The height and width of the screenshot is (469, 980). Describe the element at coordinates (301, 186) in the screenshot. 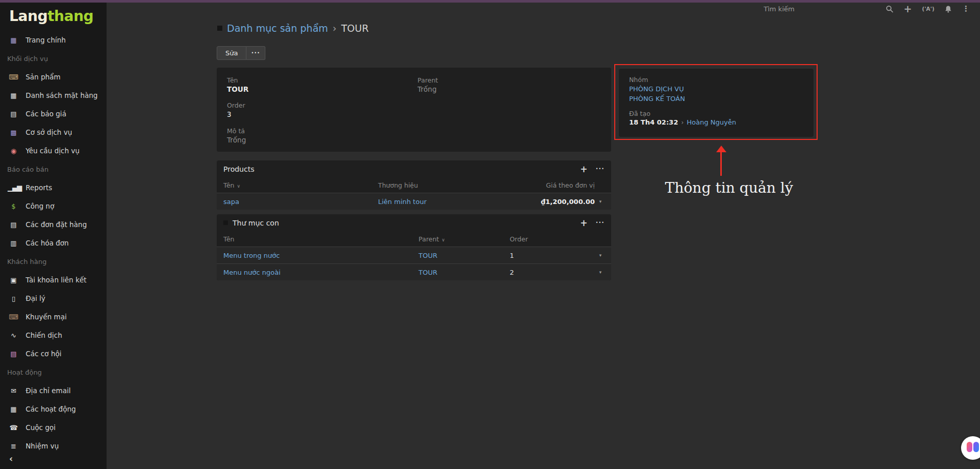

I see `column-header-name: Tên∨` at that location.